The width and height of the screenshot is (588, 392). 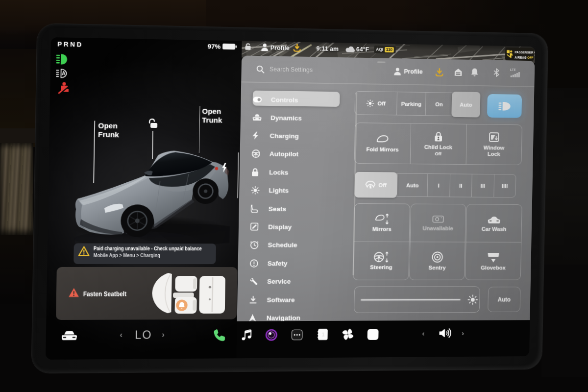 What do you see at coordinates (323, 335) in the screenshot?
I see `svg-text: 1` at bounding box center [323, 335].